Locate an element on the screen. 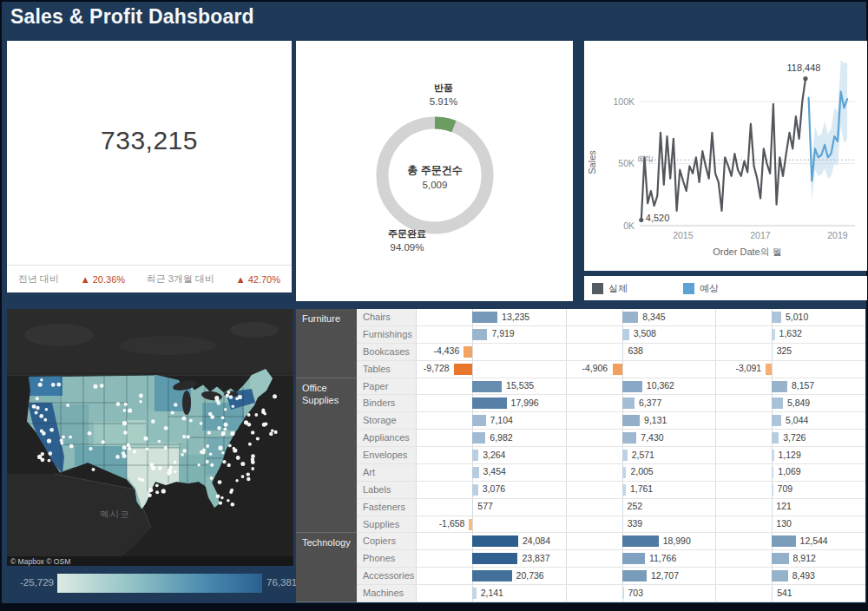  subcategory-label: Furnishings is located at coordinates (387, 335).